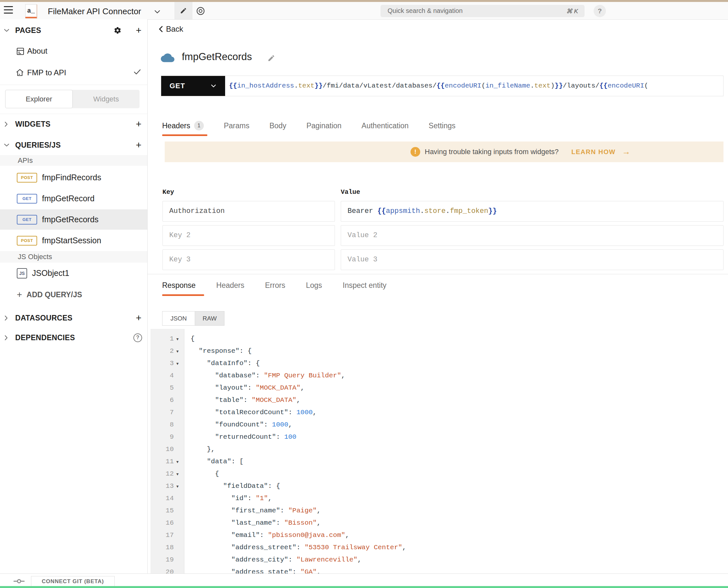  I want to click on code-segment: "last_name", so click(254, 523).